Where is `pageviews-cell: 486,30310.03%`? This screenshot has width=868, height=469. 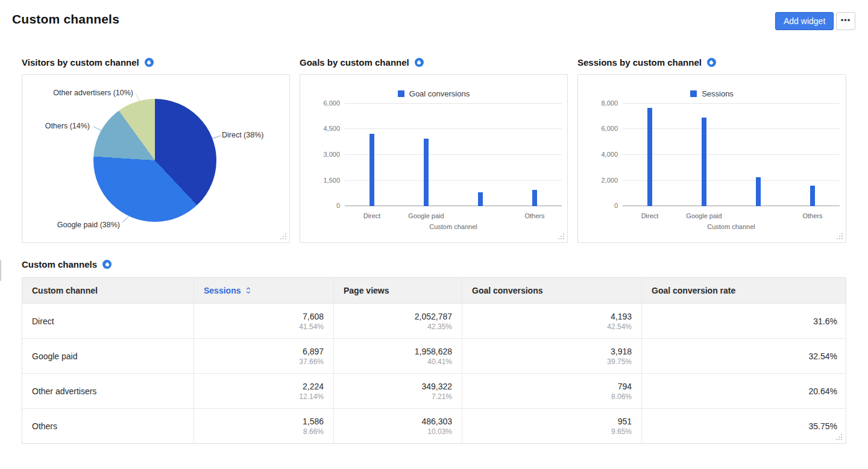
pageviews-cell: 486,30310.03% is located at coordinates (398, 426).